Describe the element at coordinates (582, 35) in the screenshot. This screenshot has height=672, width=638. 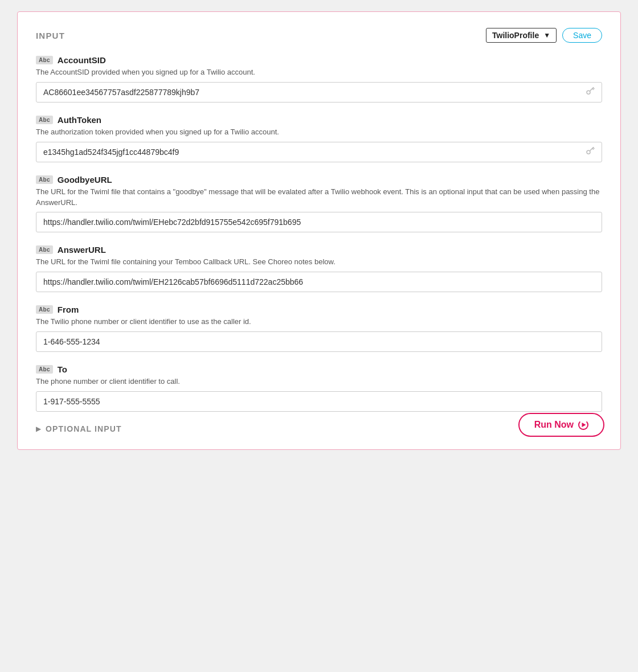
I see `save-button: Save` at that location.